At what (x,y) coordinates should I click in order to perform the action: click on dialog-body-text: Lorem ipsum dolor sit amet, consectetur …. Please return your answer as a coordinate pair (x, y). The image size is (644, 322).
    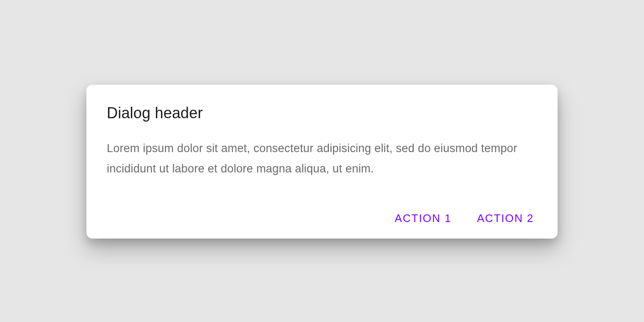
    Looking at the image, I should click on (322, 158).